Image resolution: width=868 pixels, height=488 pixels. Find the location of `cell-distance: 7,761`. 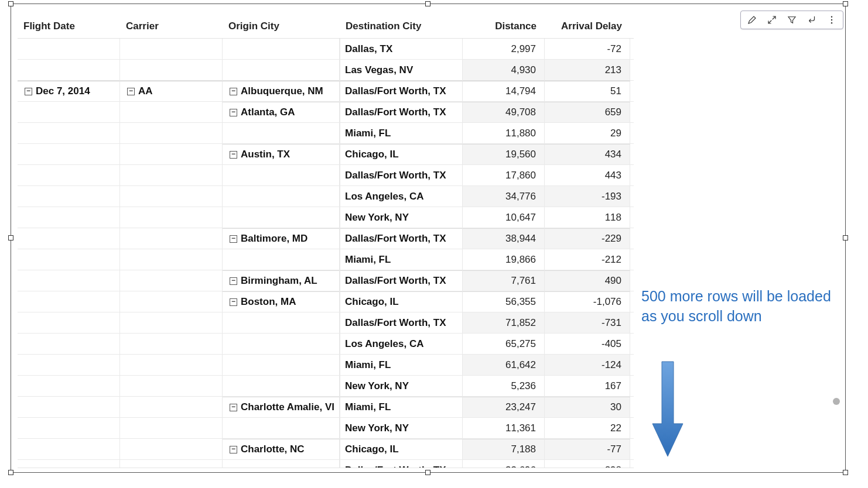

cell-distance: 7,761 is located at coordinates (504, 281).